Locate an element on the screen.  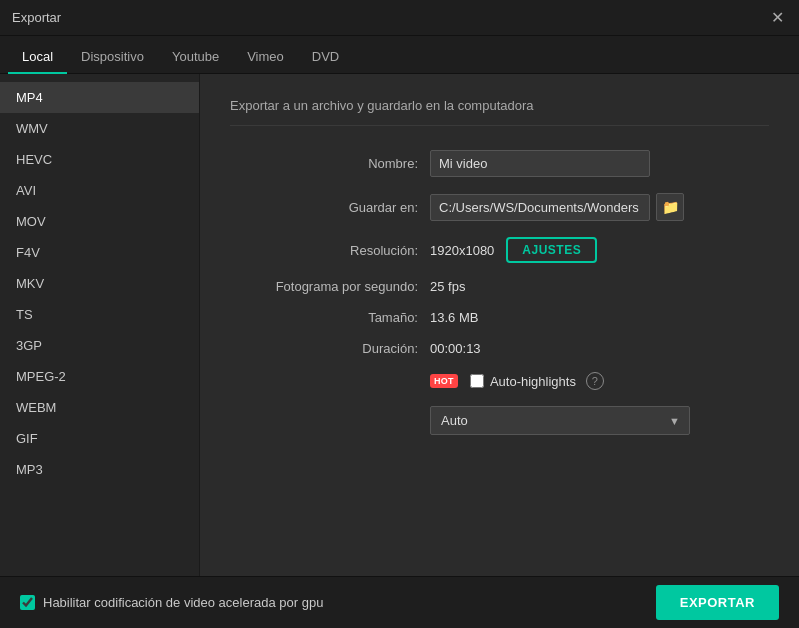
sidebar-item-gif: GIF is located at coordinates (100, 438).